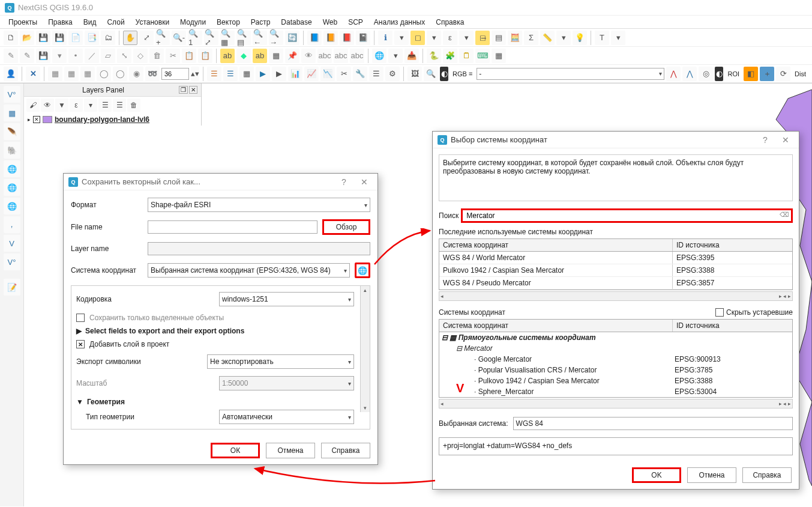 This screenshot has height=507, width=812. Describe the element at coordinates (92, 56) in the screenshot. I see `add-line-icon: ／` at that location.